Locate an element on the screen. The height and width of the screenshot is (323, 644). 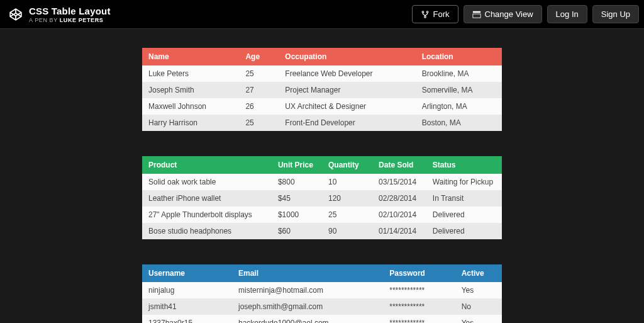
table-cell: Maxwell Johnson is located at coordinates (191, 106).